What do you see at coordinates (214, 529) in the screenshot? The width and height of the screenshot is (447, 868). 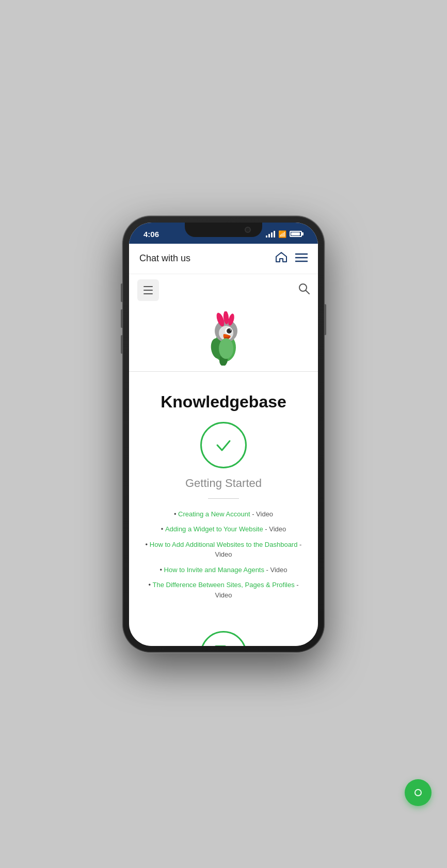 I see `adding-widget-link: Adding a Widget to Your Website` at bounding box center [214, 529].